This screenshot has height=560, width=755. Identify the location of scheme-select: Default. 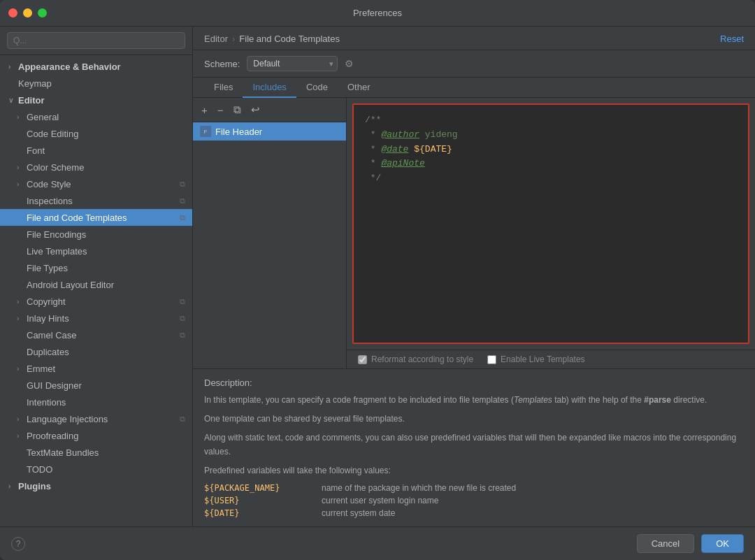
(292, 64).